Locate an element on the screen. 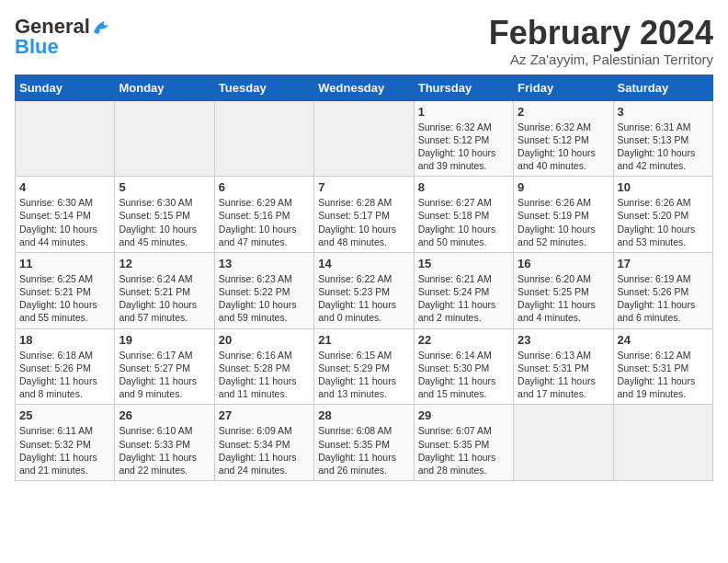  day-detail: Sunrise: 6:14 AMSunset: 5:30 PMDaylight:… is located at coordinates (463, 375).